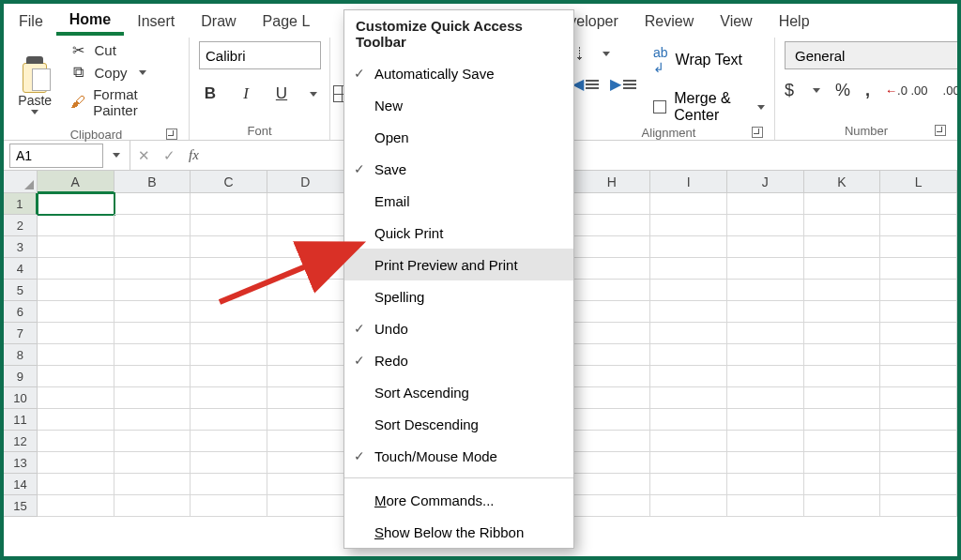 Image resolution: width=961 pixels, height=560 pixels. Describe the element at coordinates (843, 507) in the screenshot. I see `cell-K15` at that location.